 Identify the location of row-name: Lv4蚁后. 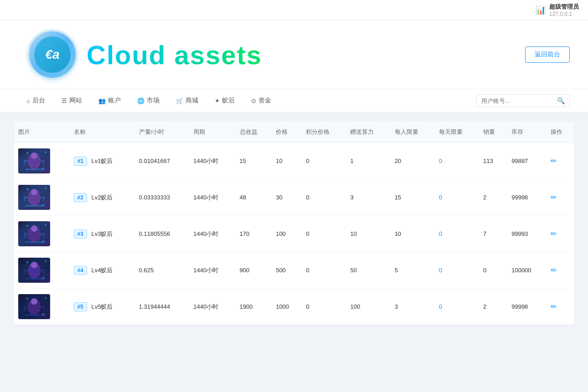
(102, 270).